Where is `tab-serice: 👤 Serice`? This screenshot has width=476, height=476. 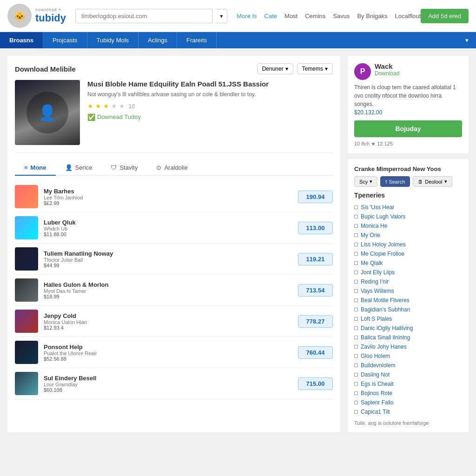
tab-serice: 👤 Serice is located at coordinates (79, 168).